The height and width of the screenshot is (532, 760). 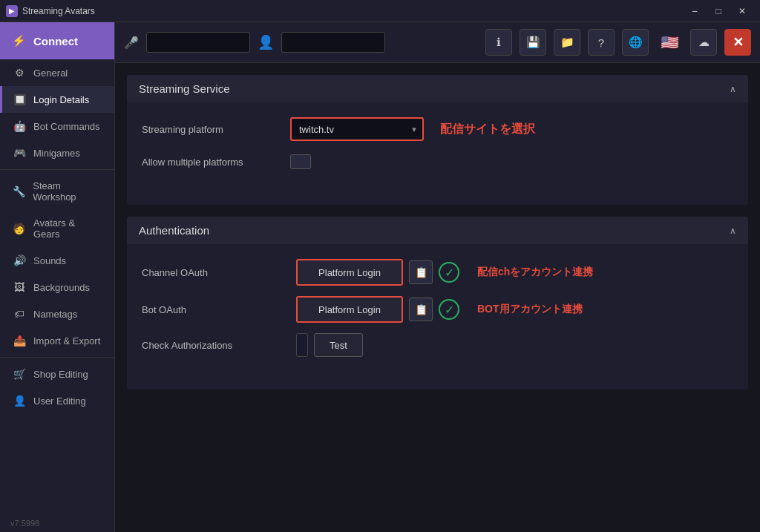 What do you see at coordinates (68, 191) in the screenshot?
I see `sidebar-label-steam-workshop: Steam Workshop` at bounding box center [68, 191].